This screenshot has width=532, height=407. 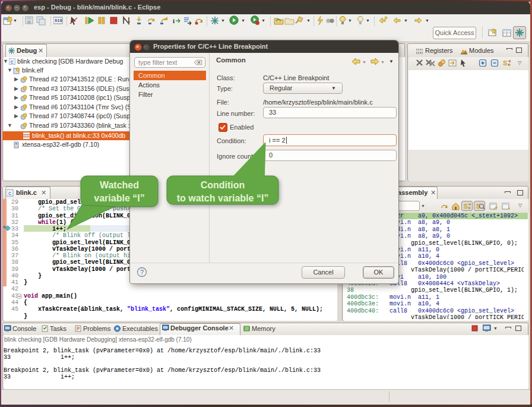 I want to click on svg-text: to watch variable “I”, so click(x=223, y=198).